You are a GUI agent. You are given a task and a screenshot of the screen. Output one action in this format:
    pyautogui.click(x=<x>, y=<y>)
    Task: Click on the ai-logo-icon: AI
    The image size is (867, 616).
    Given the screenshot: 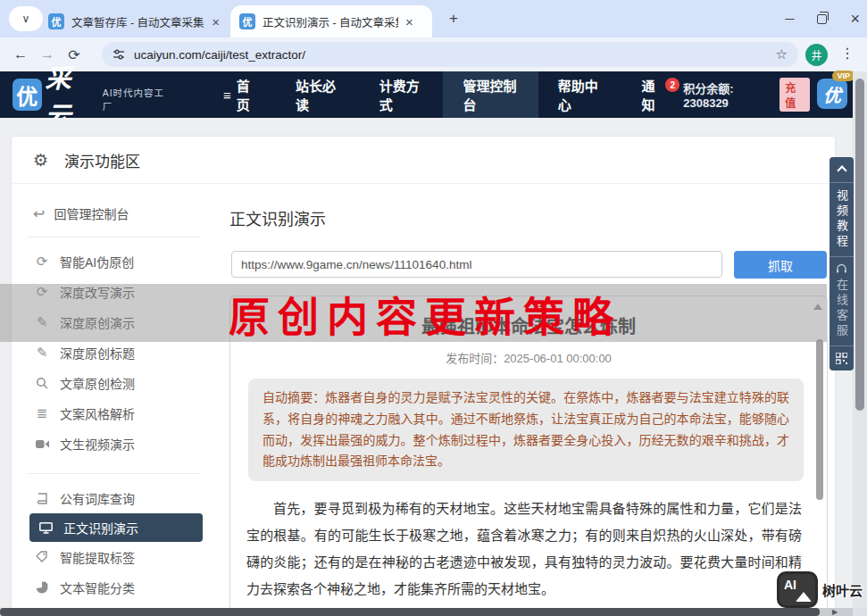 What is the action you would take?
    pyautogui.click(x=797, y=589)
    